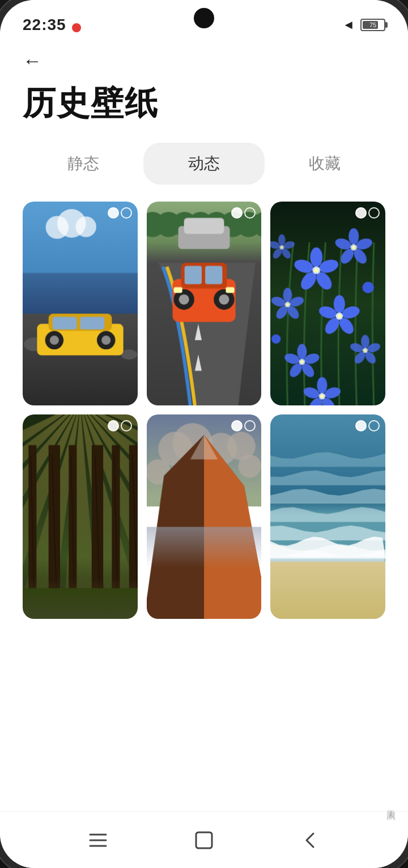  What do you see at coordinates (364, 25) in the screenshot?
I see `status-right-icons: ◄ 75` at bounding box center [364, 25].